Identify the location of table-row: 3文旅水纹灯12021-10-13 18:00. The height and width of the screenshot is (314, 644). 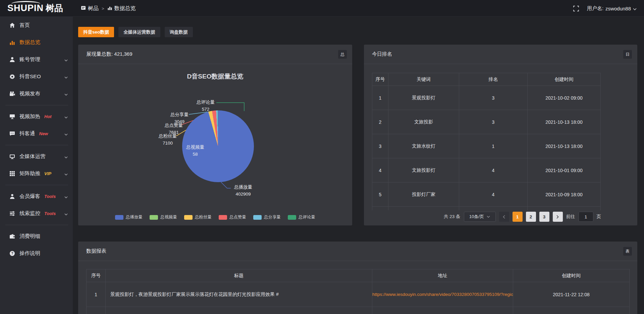
(486, 146).